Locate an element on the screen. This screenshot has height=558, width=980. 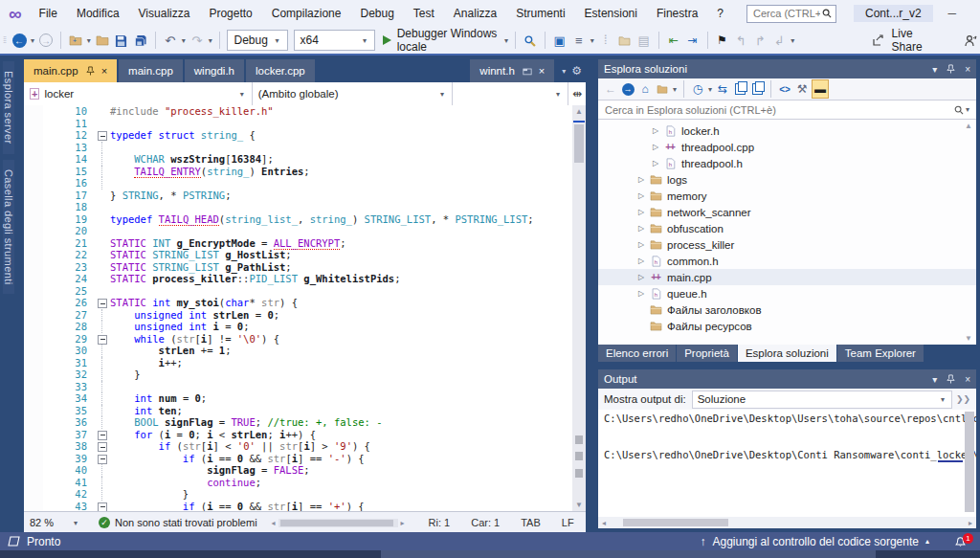
immediate-window-icon: ▣ is located at coordinates (560, 40).